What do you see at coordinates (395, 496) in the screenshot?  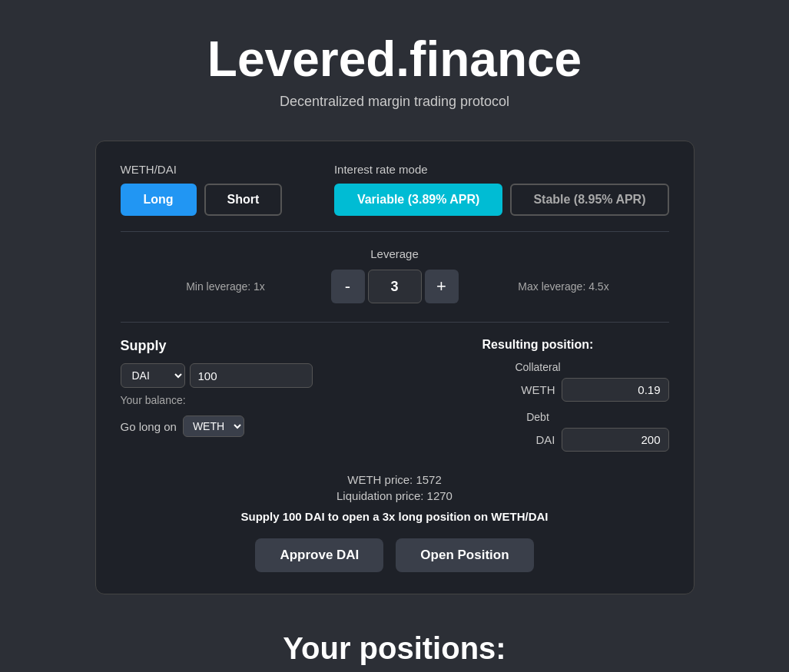 I see `liquidation-text: Liquidation price: 1270` at bounding box center [395, 496].